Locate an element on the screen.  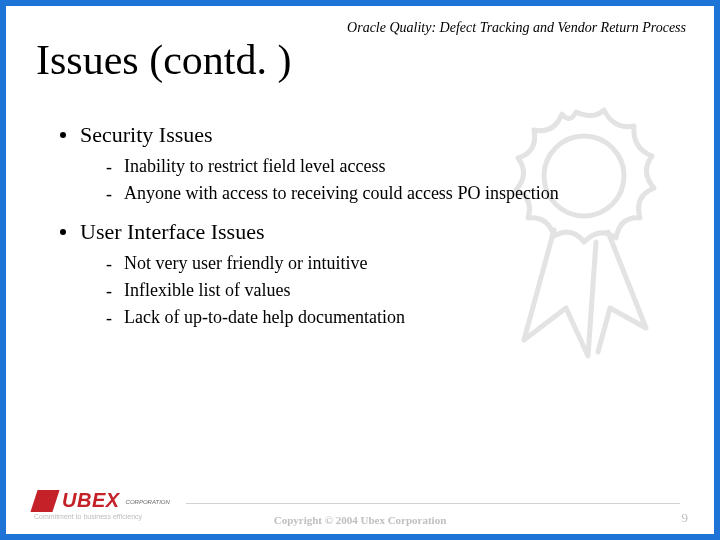
sub-item-text: Not very user friendly or intuitive is located at coordinates (246, 263).